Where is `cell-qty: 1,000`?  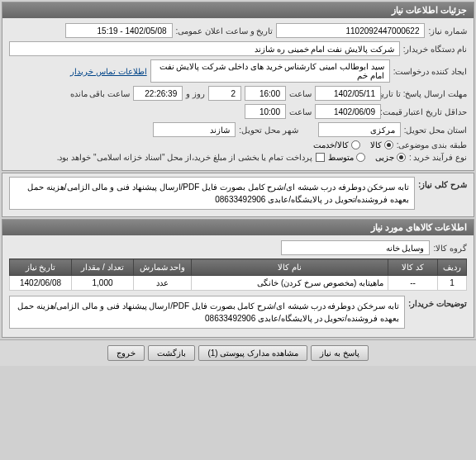
cell-qty: 1,000 is located at coordinates (102, 283).